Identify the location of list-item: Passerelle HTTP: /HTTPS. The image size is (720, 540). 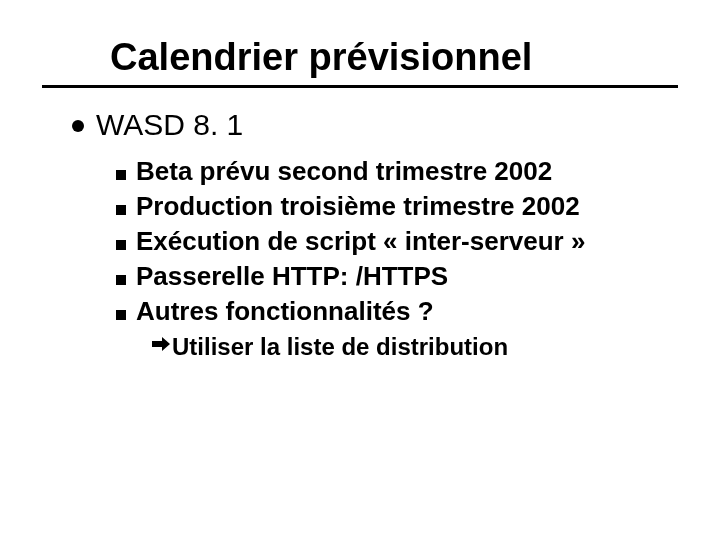
(388, 276).